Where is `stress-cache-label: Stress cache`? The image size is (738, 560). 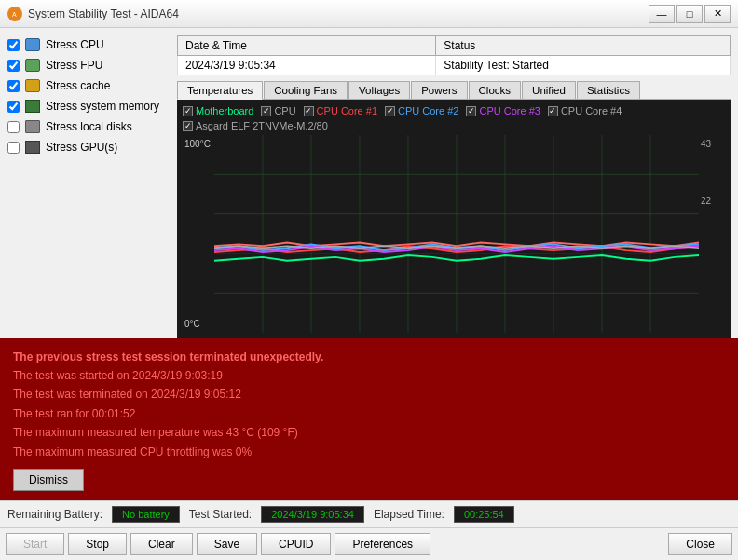 stress-cache-label: Stress cache is located at coordinates (78, 86).